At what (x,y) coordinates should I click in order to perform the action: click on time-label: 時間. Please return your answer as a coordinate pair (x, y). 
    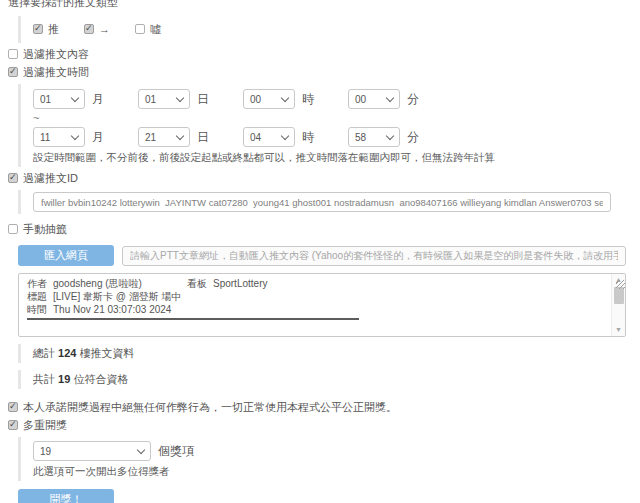
    Looking at the image, I should click on (37, 310).